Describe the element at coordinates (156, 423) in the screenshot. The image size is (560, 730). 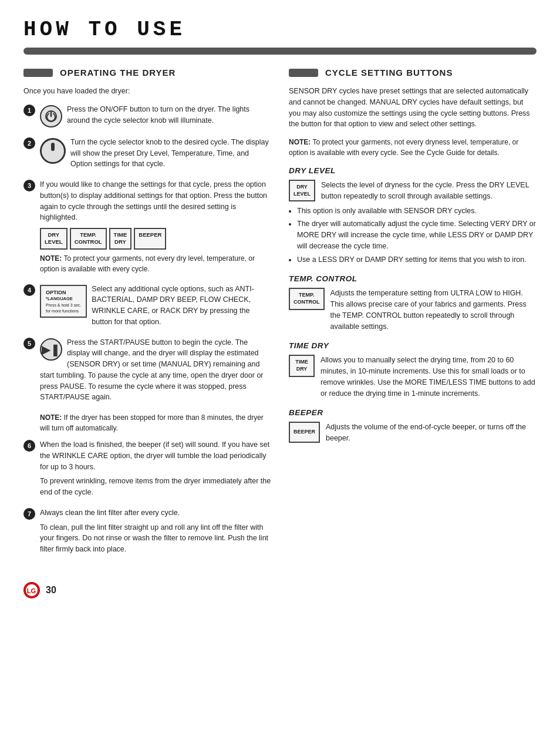
I see `step-5-note: NOTE: If the dryer has been stopped for …` at that location.